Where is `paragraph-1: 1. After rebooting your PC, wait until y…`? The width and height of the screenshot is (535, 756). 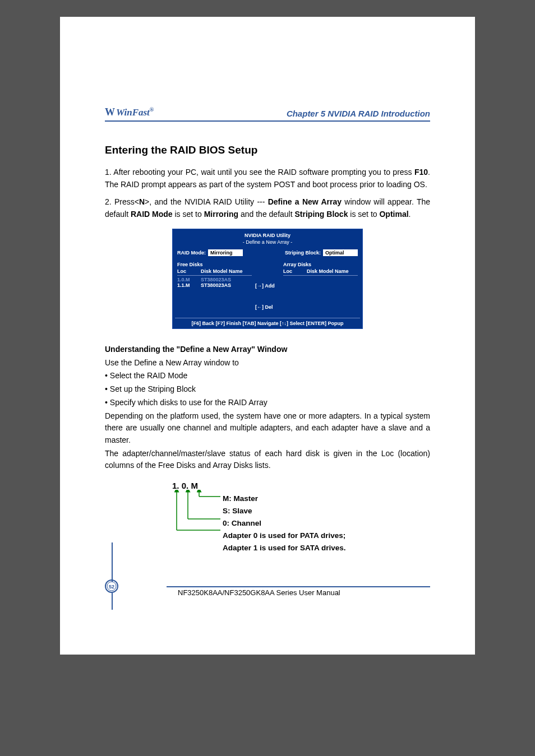 paragraph-1: 1. After rebooting your PC, wait until y… is located at coordinates (268, 178).